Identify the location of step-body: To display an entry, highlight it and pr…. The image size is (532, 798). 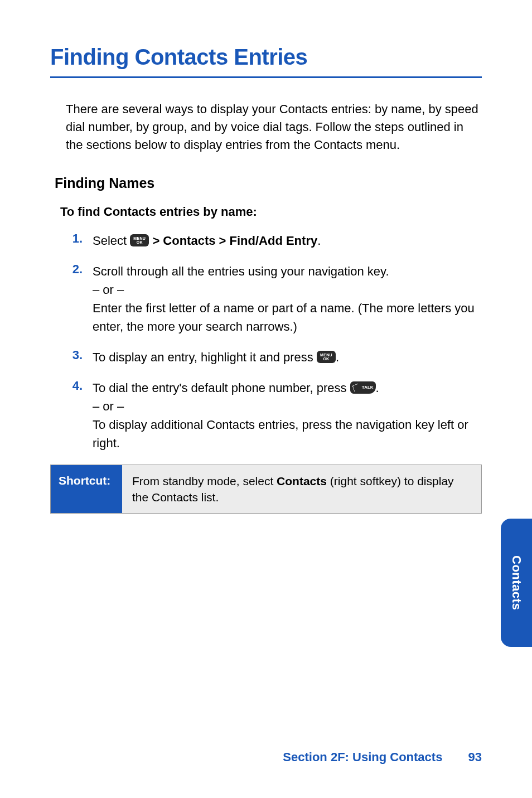
(216, 357).